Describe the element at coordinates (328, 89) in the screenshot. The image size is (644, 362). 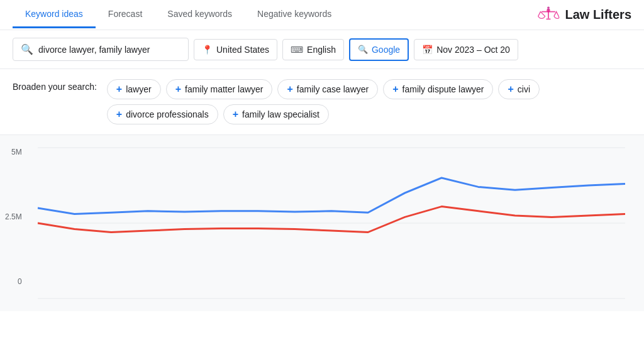
I see `chip-family-case-lawyer: + family case lawyer` at that location.